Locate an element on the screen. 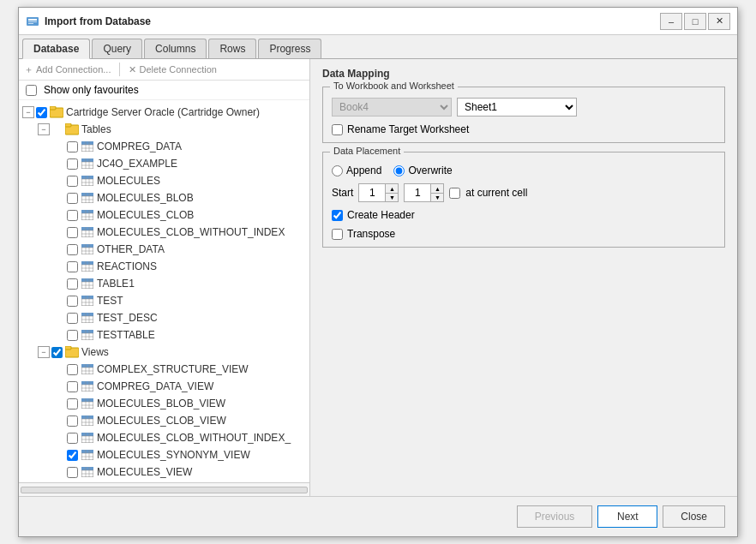 This screenshot has height=544, width=756. tab-database: Database is located at coordinates (57, 49).